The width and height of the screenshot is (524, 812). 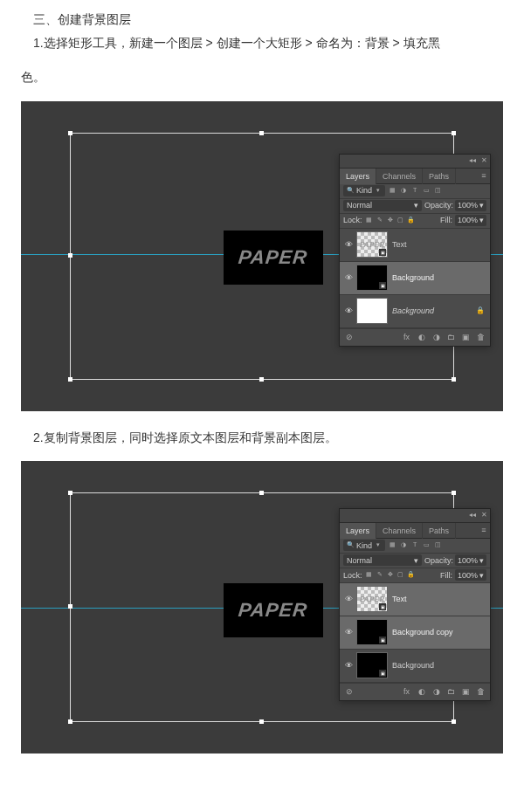 I want to click on filter-row: 🔍 Kind ▾ ▦ ◑ T ▭ ◫, so click(x=415, y=192).